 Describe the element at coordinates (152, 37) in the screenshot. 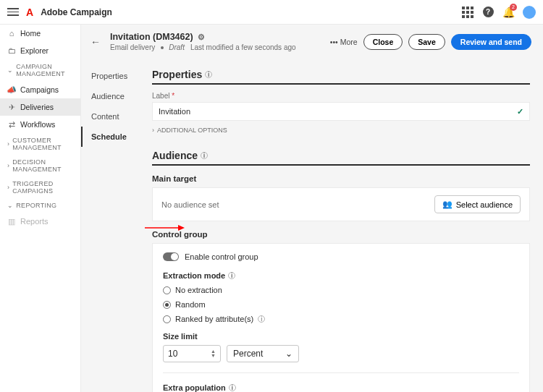

I see `page-title: Invitation (DM3462)` at that location.